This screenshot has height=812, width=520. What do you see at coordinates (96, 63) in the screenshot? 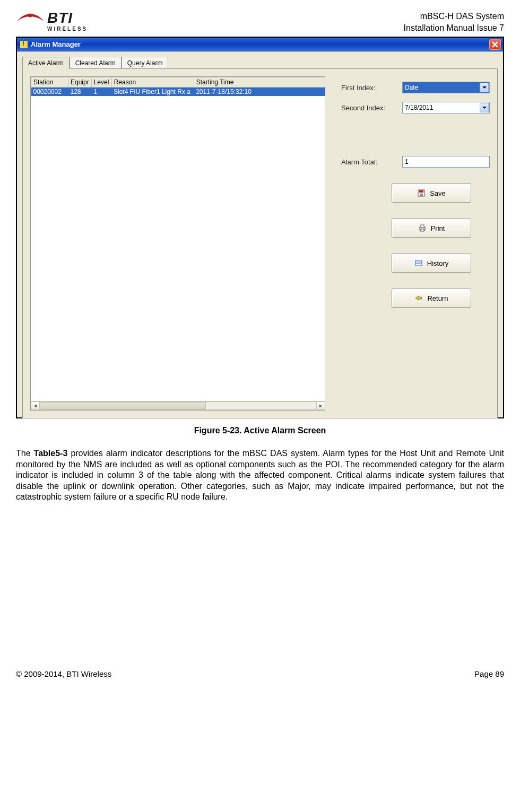
I see `tab-cleared-alarm: Cleared Alarm` at bounding box center [96, 63].